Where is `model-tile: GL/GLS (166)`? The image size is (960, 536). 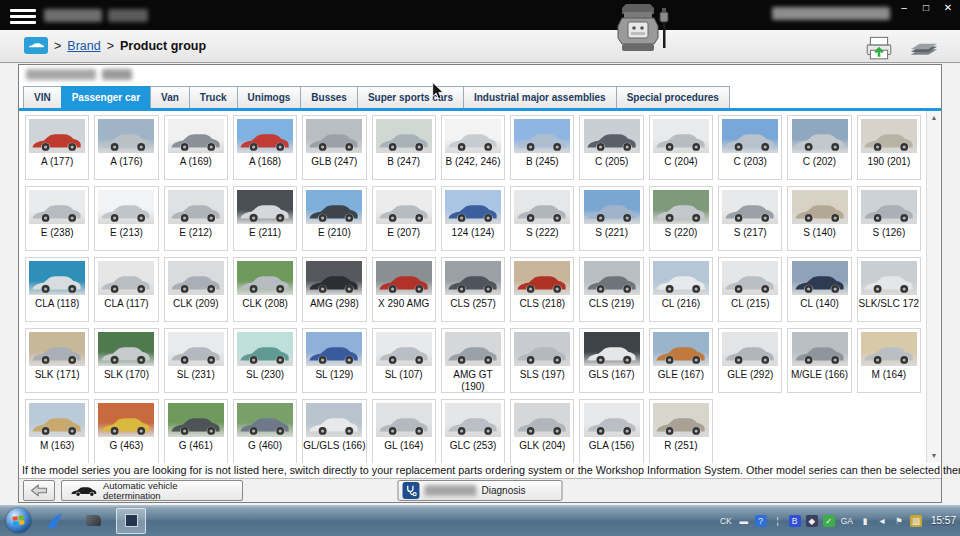
model-tile: GL/GLS (166) is located at coordinates (334, 431).